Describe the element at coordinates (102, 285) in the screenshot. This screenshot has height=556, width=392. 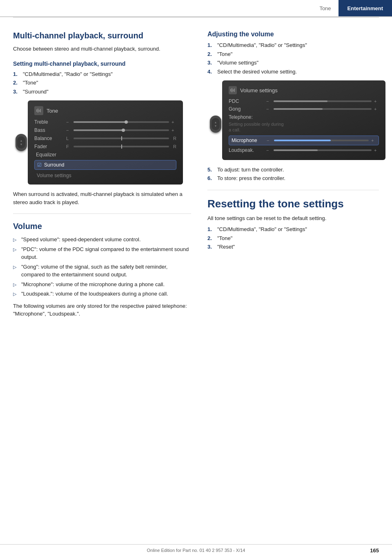
I see `volume-bullet-4: ▷ "Microphone": volume of the microphone…` at that location.